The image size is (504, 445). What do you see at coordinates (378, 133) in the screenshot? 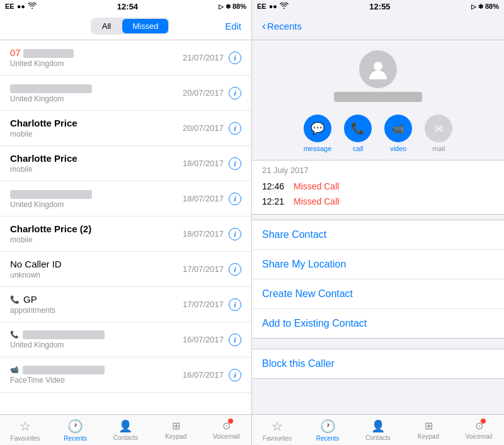
I see `action-buttons: 💬 message 📞 call 📹 video ✉ mail` at bounding box center [378, 133].